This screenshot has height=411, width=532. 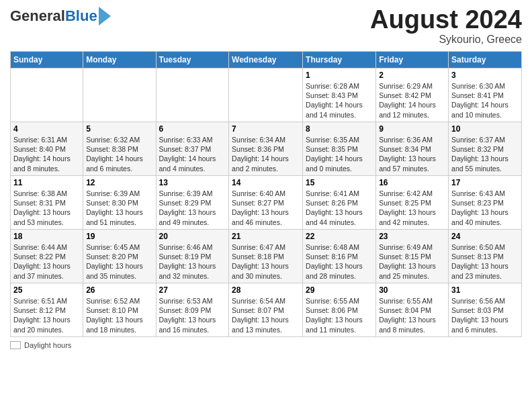 I want to click on day-number: 18, so click(x=47, y=236).